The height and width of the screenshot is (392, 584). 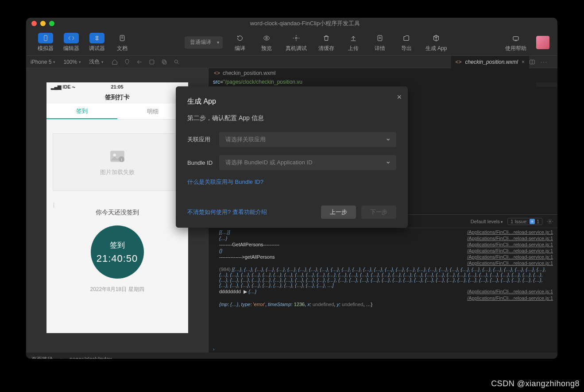 I want to click on help-text: 不清楚如何使用? 查看功能介绍, so click(x=227, y=212).